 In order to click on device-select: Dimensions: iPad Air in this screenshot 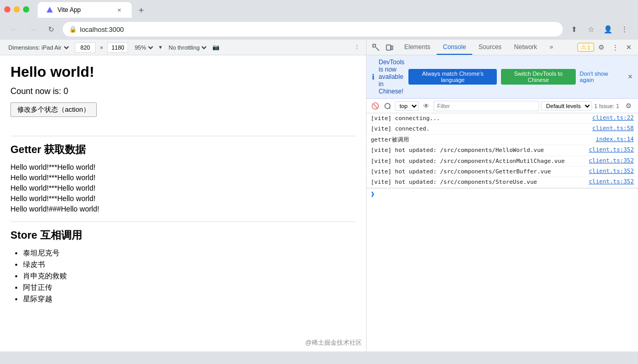, I will do `click(39, 48)`.